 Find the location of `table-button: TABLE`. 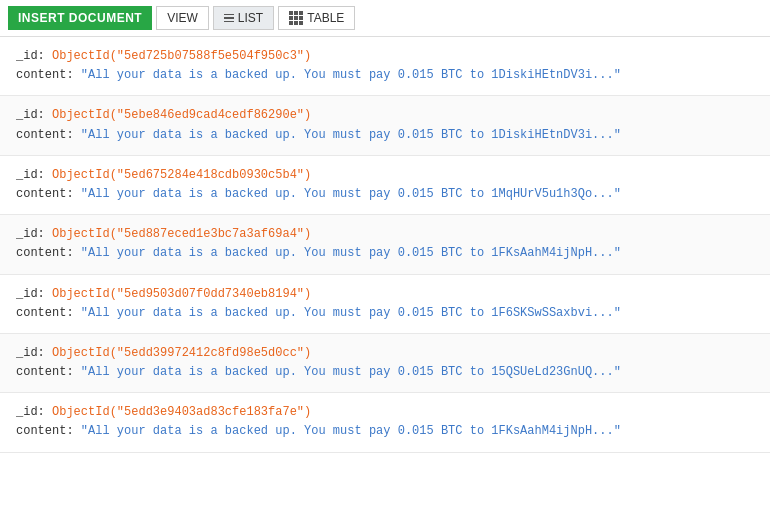

table-button: TABLE is located at coordinates (316, 18).